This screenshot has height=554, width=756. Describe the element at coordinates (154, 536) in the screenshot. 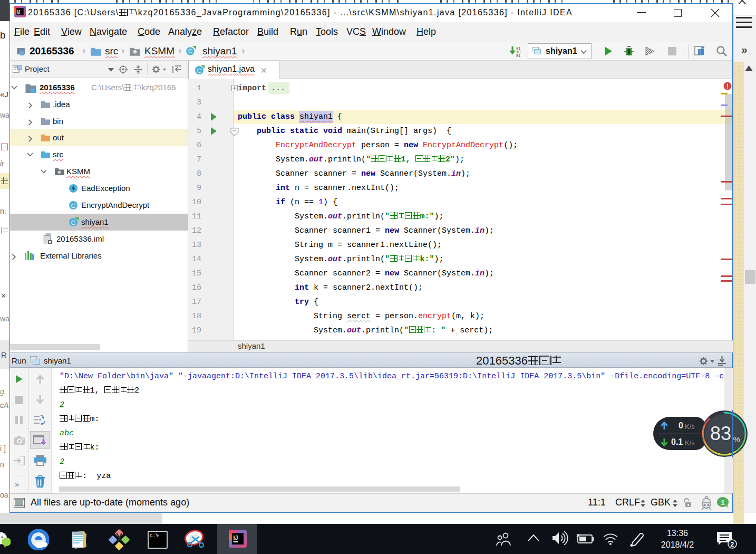

I see `svg-text: C:\` at that location.